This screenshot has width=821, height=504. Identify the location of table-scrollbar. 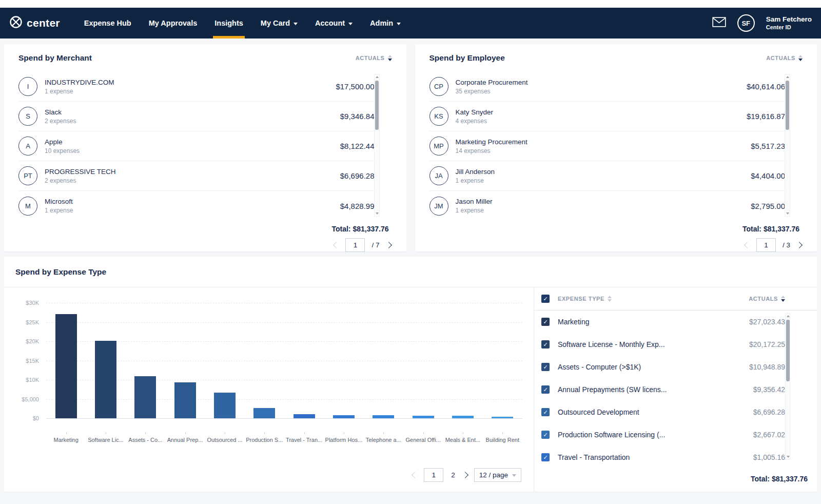
(788, 386).